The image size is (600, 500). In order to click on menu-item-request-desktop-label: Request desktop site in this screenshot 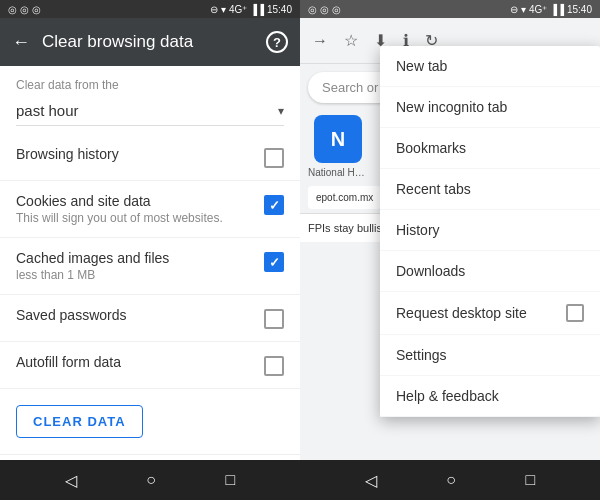, I will do `click(481, 313)`.